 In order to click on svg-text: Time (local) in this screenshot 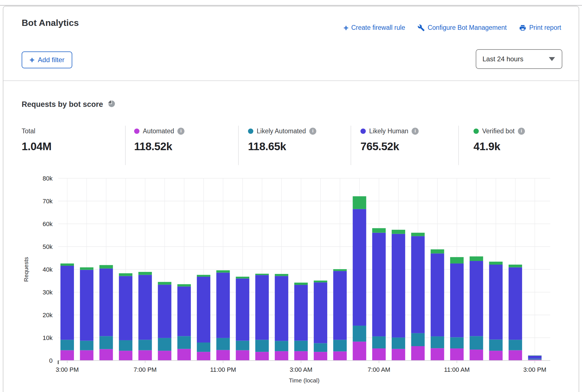, I will do `click(304, 380)`.